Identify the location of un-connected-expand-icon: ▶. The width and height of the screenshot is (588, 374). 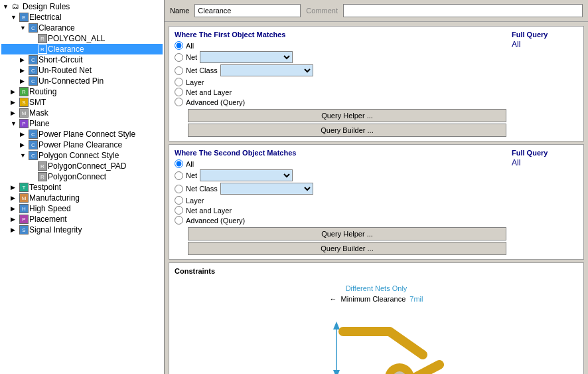
(24, 81).